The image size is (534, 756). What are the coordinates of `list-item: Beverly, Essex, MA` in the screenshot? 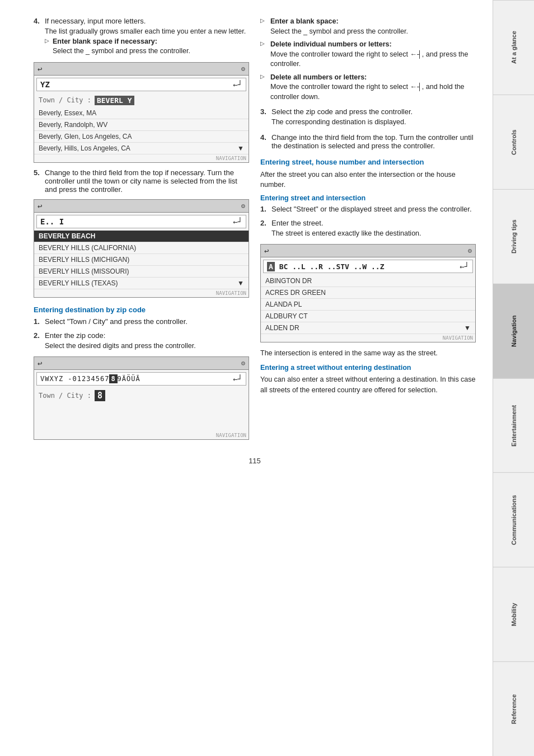 It's located at (141, 113).